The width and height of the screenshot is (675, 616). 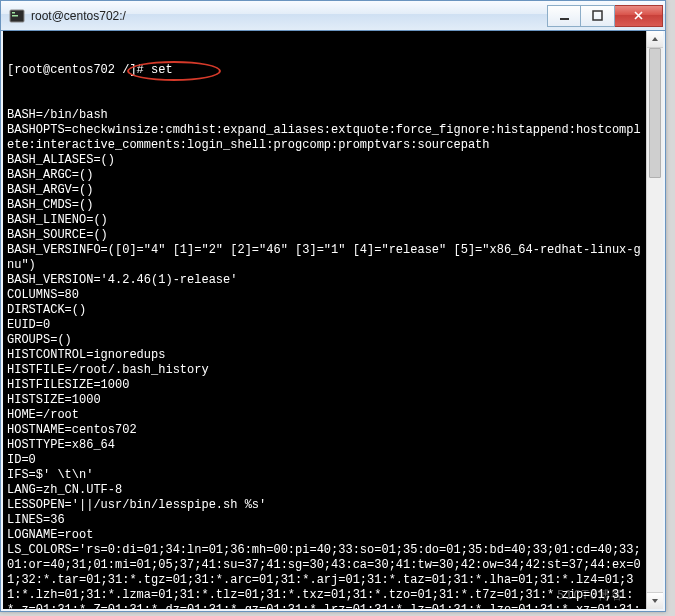 What do you see at coordinates (326, 70) in the screenshot?
I see `prompt-line: [root@centos702 /]# set` at bounding box center [326, 70].